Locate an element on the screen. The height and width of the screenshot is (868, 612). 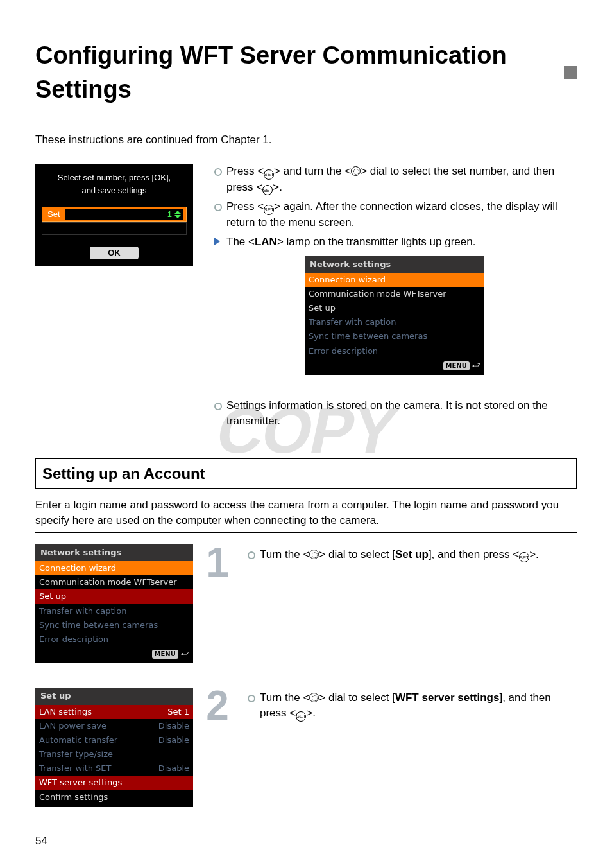
text: ], and then press < is located at coordinates (473, 555).